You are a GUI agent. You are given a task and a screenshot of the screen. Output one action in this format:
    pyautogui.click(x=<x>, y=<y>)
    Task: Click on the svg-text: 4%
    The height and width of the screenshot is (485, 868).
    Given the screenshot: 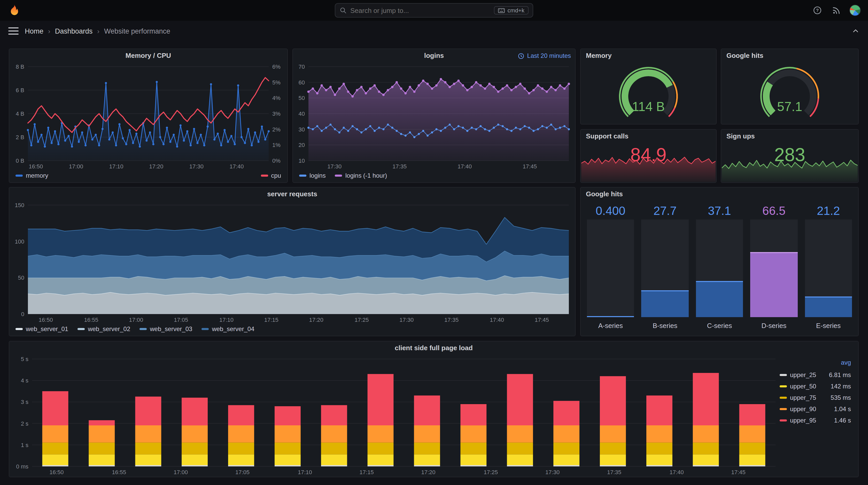 What is the action you would take?
    pyautogui.click(x=276, y=98)
    